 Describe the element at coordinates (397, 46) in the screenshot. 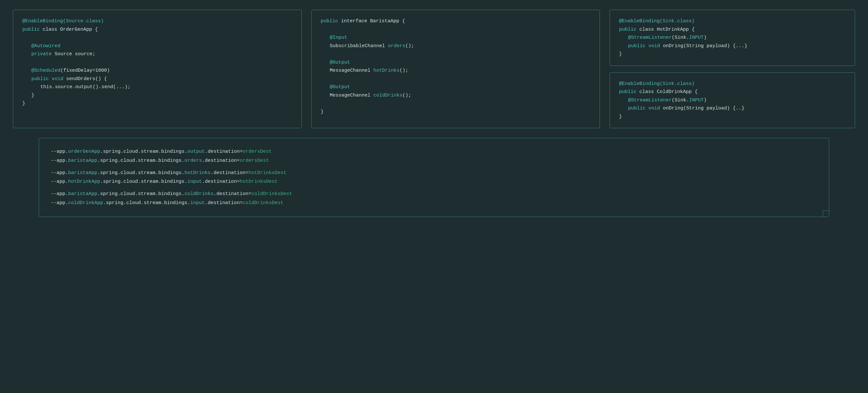

I see `code-token: orders` at that location.